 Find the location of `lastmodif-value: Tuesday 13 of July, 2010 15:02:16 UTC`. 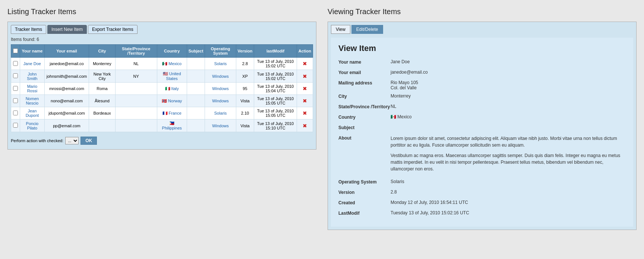

lastmodif-value: Tuesday 13 of July, 2010 15:02:16 UTC is located at coordinates (508, 214).